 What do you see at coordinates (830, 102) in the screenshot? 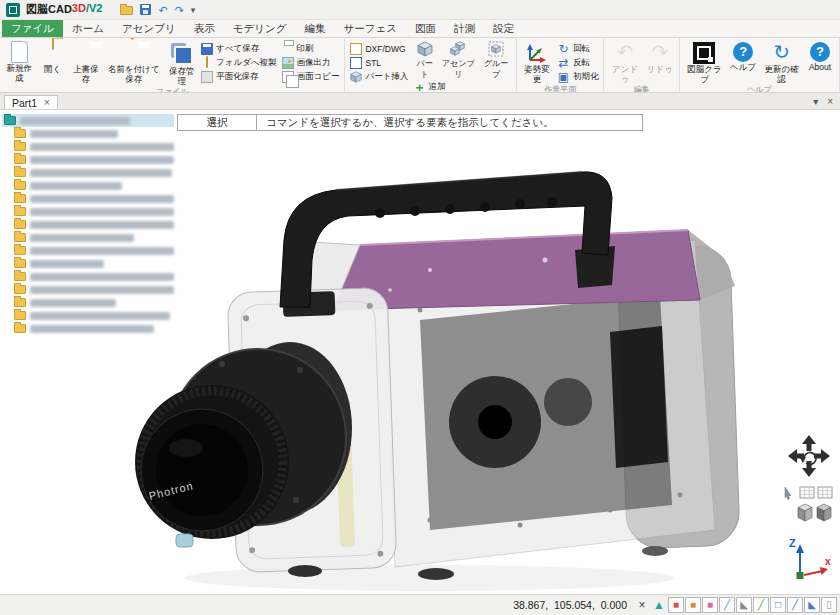
I see `tabs-close-all-icon: ×` at bounding box center [830, 102].